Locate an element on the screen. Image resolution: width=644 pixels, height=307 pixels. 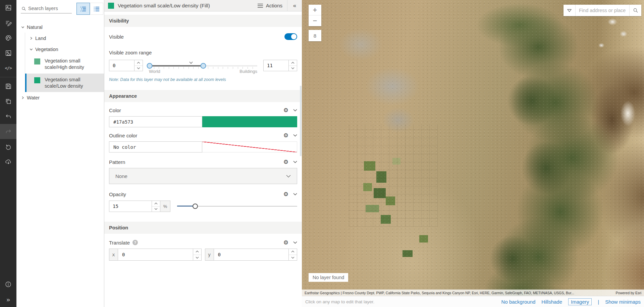
color-value-input is located at coordinates (156, 122).